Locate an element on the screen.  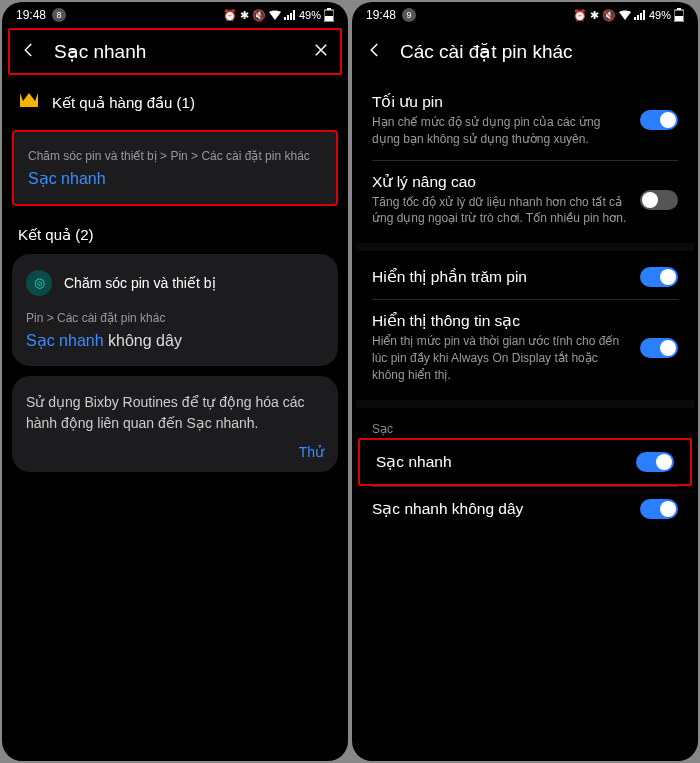
highlight-fast-charging: Sạc nhanh is located at coordinates (525, 462).